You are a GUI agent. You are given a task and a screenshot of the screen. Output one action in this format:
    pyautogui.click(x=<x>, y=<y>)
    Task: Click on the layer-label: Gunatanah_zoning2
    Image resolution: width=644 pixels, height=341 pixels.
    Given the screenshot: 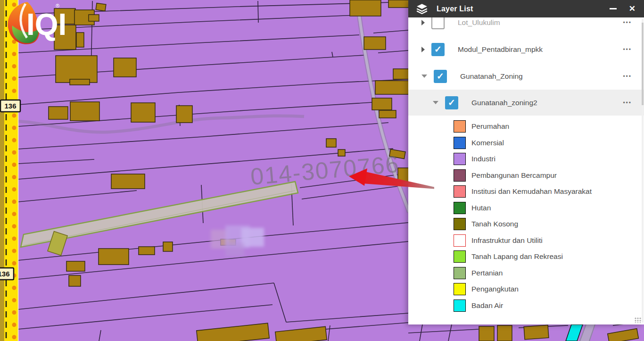 What is the action you would take?
    pyautogui.click(x=504, y=103)
    